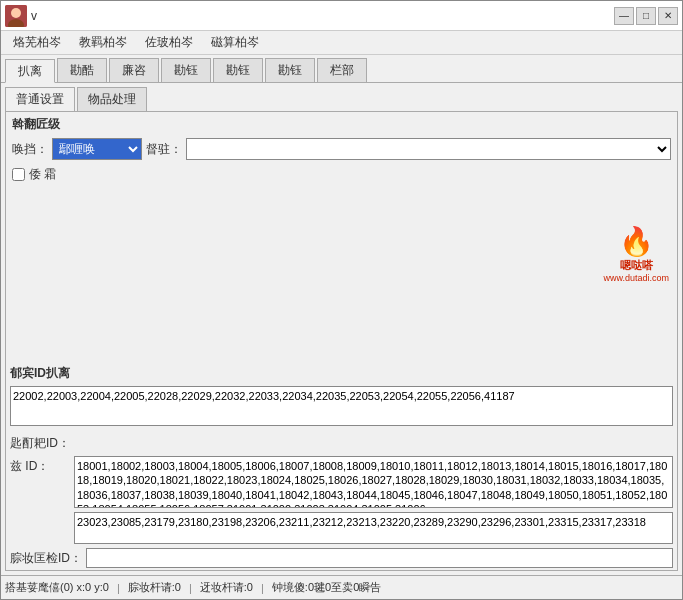 This screenshot has width=683, height=600. I want to click on close-button: ✕, so click(668, 16).